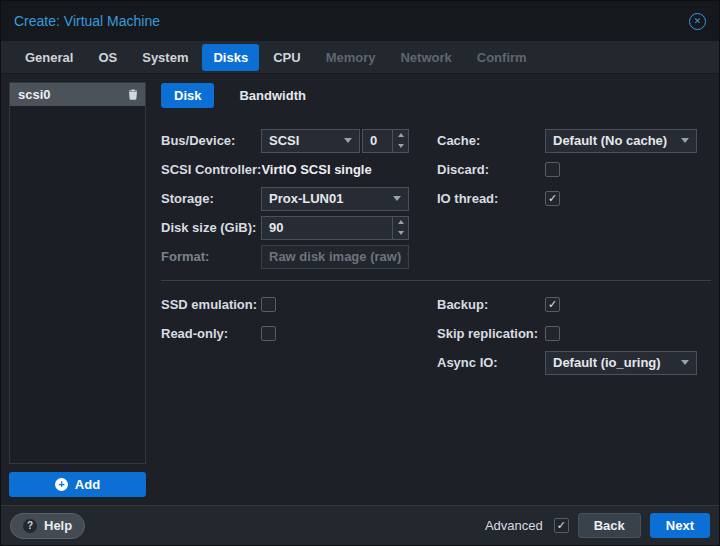  What do you see at coordinates (335, 257) in the screenshot?
I see `format-select: Raw disk image (raw)` at bounding box center [335, 257].